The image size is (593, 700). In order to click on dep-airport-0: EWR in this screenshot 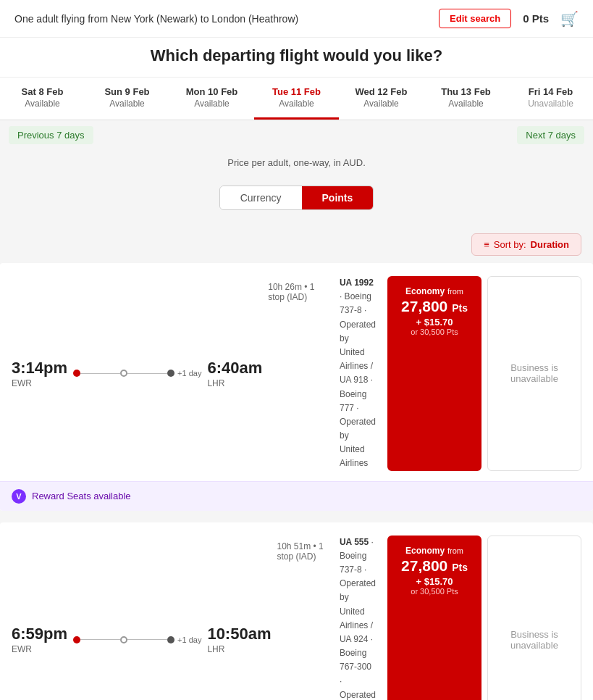, I will do `click(39, 383)`.